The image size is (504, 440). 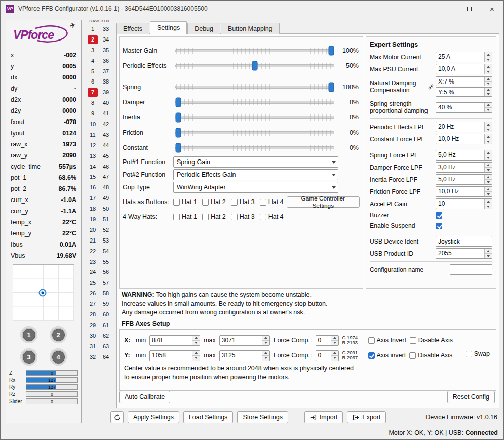 What do you see at coordinates (245, 355) in the screenshot?
I see `axis-max-spinbox: 3125` at bounding box center [245, 355].